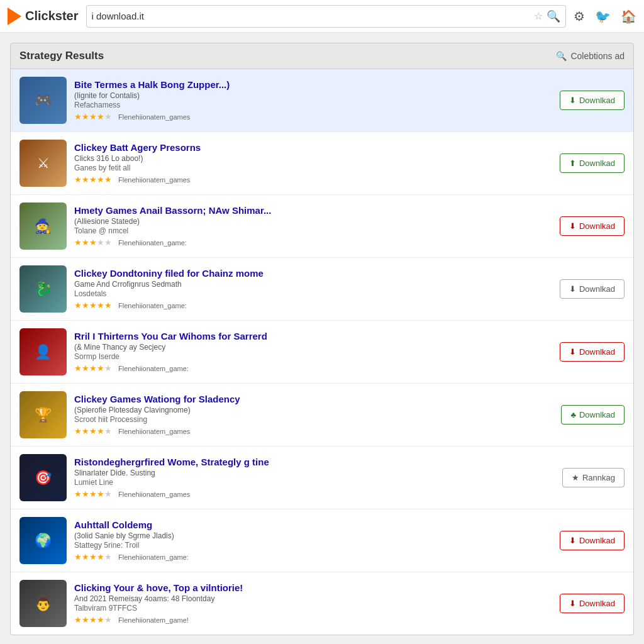 Image resolution: width=644 pixels, height=644 pixels. I want to click on stars-row: ★★★★★ Flenehiionatem_game:, so click(313, 369).